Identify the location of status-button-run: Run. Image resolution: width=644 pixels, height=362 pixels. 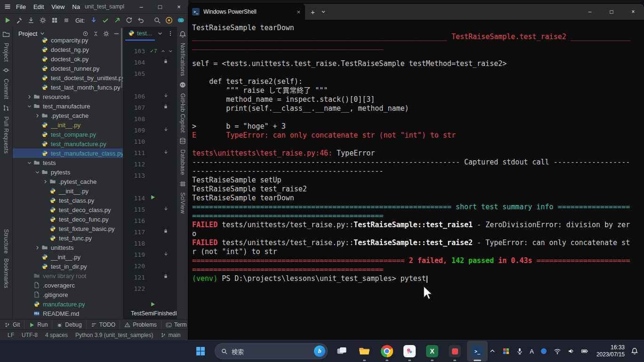
(39, 325).